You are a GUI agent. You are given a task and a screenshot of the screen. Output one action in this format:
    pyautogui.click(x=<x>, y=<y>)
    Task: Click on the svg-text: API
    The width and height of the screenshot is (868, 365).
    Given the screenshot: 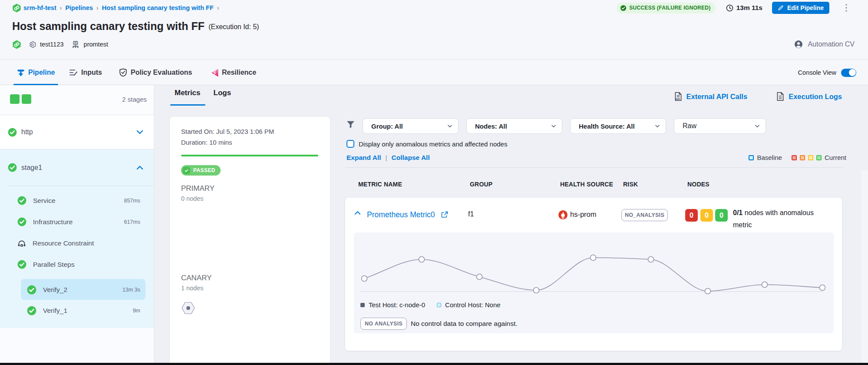 What is the action you would take?
    pyautogui.click(x=677, y=99)
    